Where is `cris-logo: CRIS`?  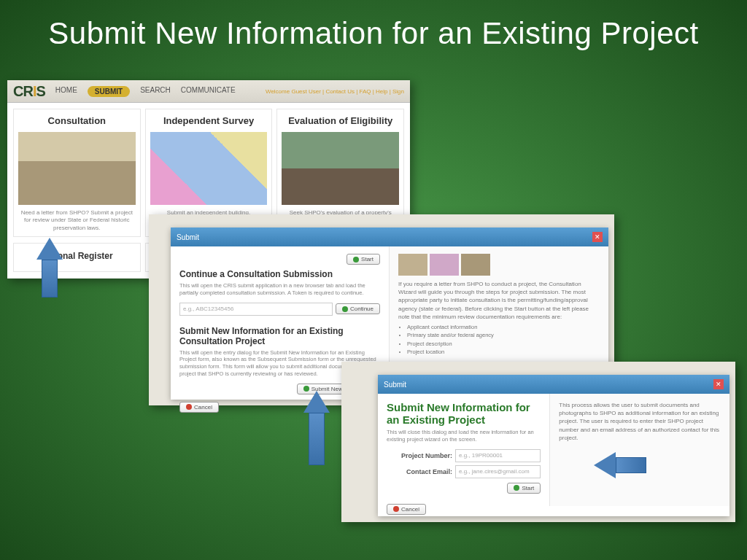 cris-logo: CRIS is located at coordinates (29, 92).